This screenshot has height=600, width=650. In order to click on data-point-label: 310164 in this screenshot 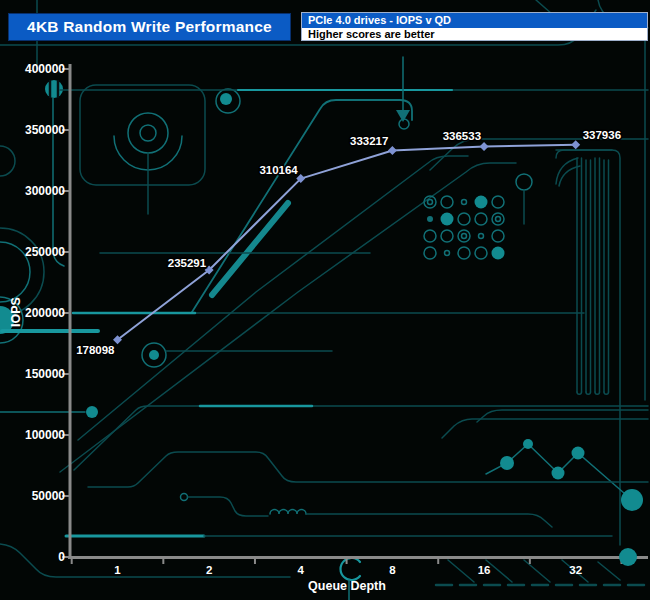, I will do `click(278, 170)`.